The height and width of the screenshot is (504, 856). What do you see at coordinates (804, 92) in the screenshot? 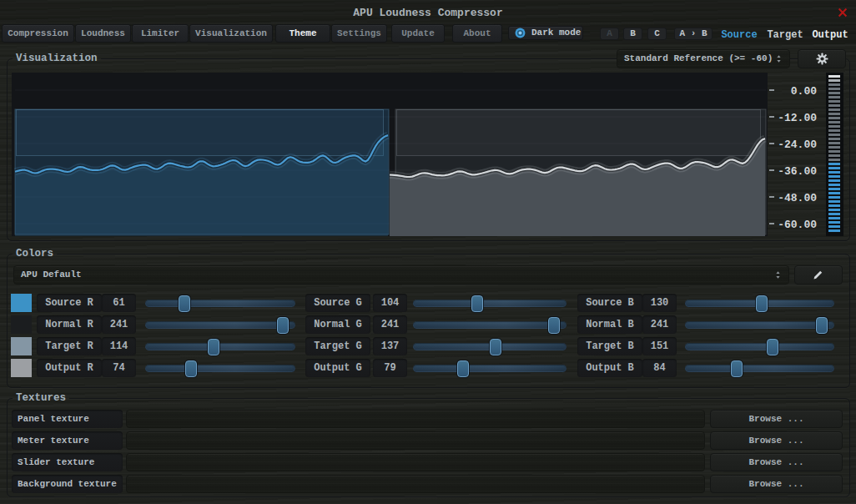
I see `svg-text: 0.00` at bounding box center [804, 92].